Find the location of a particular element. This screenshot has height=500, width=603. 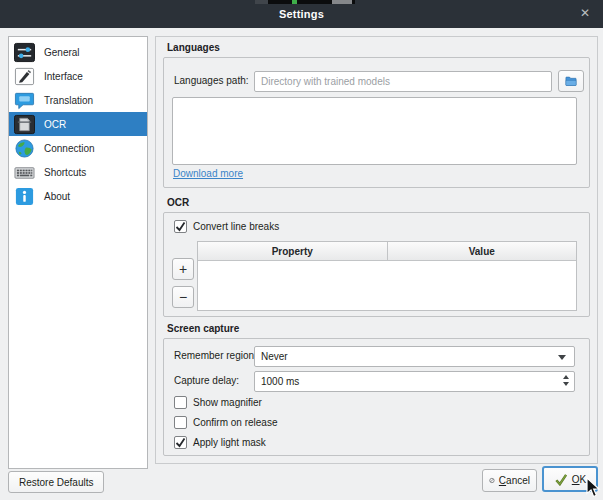

spinner-arrows is located at coordinates (566, 380).